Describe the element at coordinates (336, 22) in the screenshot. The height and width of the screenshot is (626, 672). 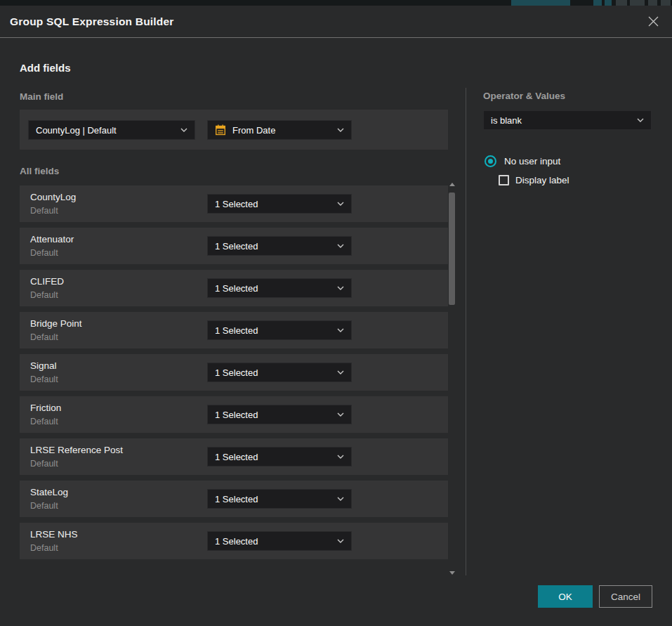
I see `dialog-titlebar: Group SQL Expression Builder` at that location.